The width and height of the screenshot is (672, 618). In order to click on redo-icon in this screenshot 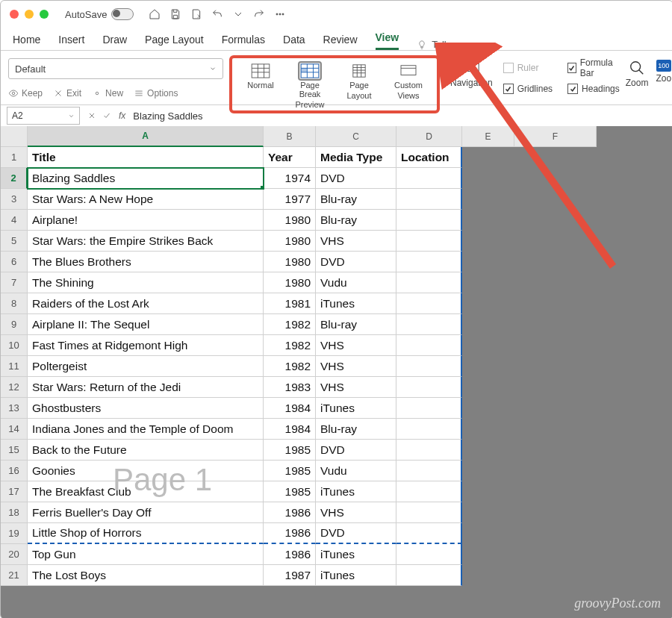, I will do `click(259, 14)`.